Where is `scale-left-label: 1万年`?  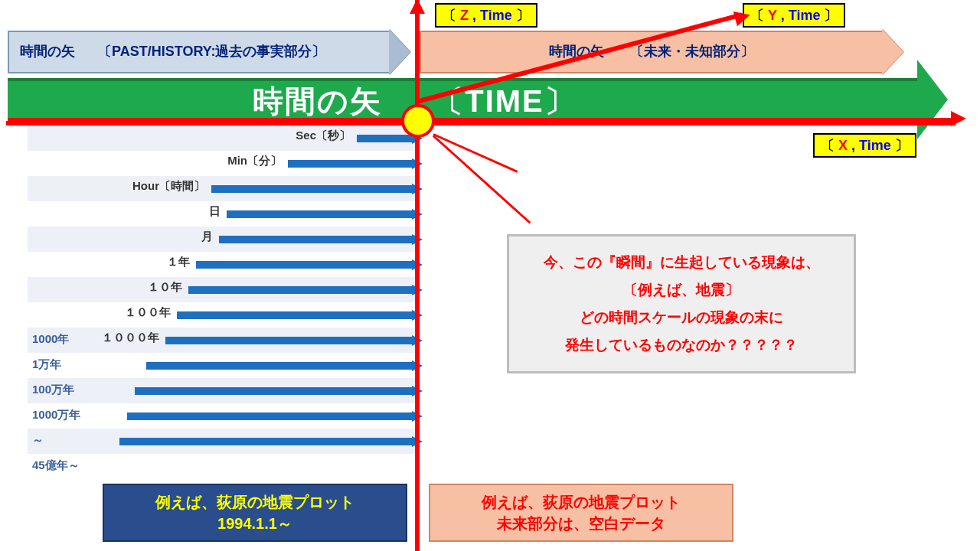 scale-left-label: 1万年 is located at coordinates (64, 364).